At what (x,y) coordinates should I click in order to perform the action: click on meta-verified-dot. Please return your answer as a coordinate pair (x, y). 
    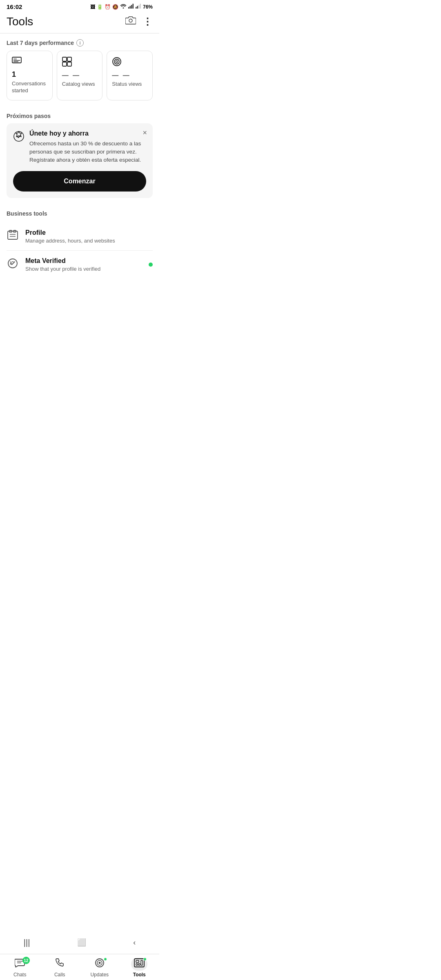
    Looking at the image, I should click on (151, 265).